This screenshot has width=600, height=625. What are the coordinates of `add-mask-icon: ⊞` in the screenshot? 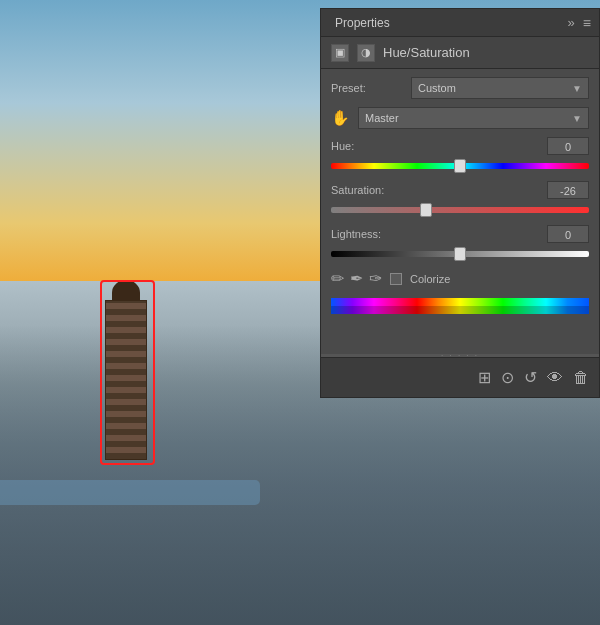 It's located at (484, 378).